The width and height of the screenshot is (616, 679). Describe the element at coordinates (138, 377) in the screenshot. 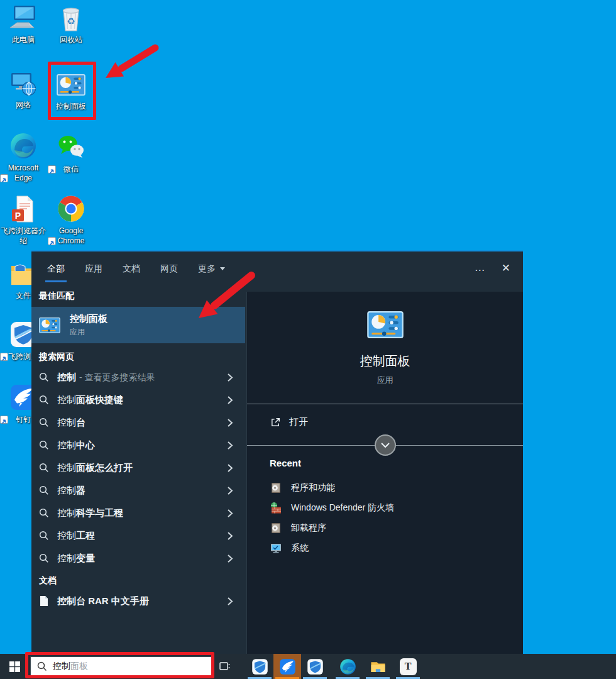

I see `suggestion-row: 控制- 查看更多搜索结果` at that location.